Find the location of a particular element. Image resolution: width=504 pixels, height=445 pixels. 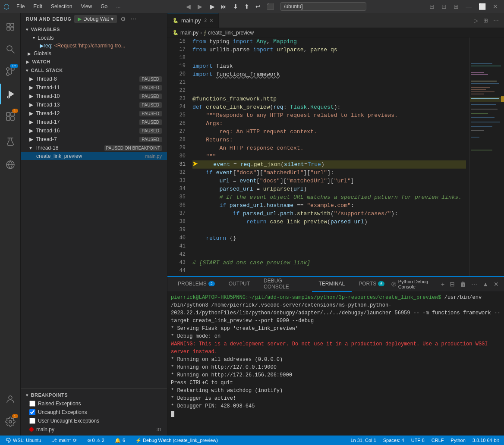

position-status: Ln 31, Col 1 is located at coordinates (363, 440).